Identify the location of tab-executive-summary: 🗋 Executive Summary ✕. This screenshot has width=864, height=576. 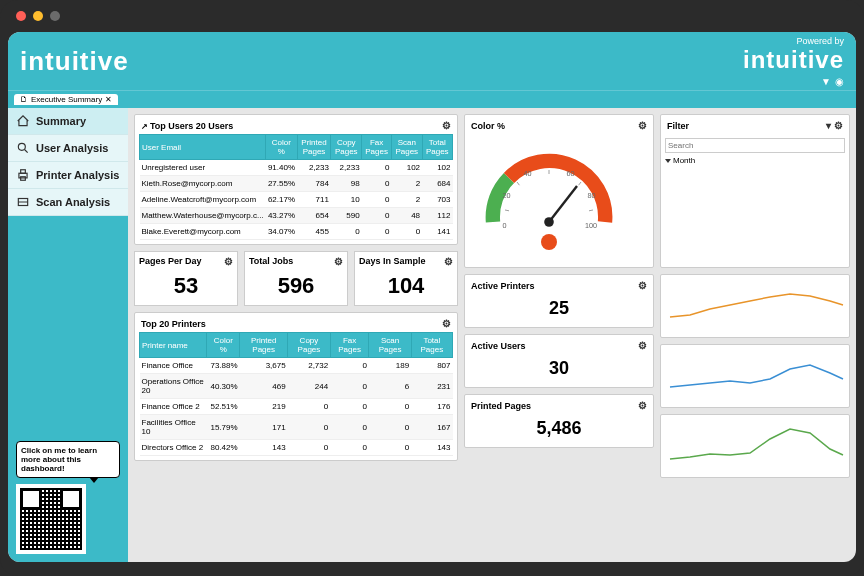
(66, 100).